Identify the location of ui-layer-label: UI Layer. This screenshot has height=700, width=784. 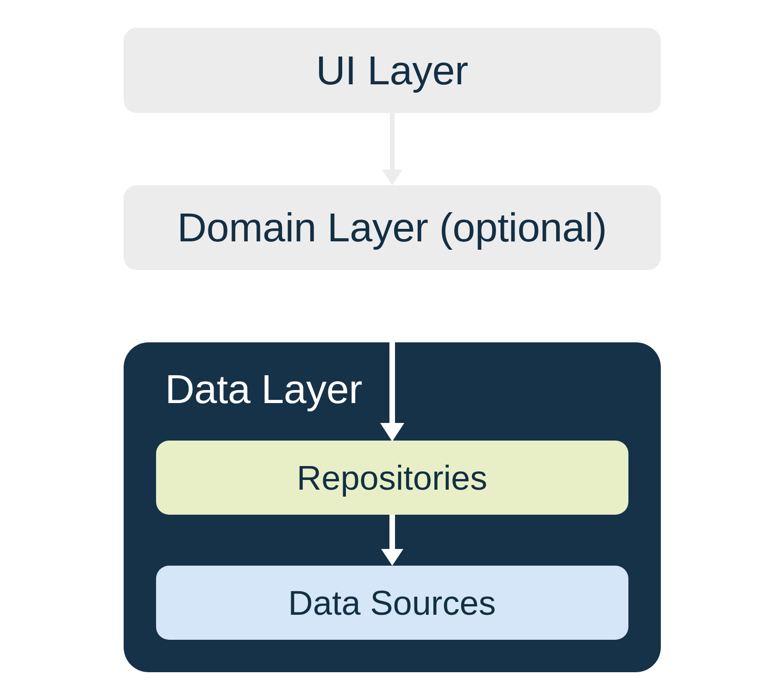
(392, 70).